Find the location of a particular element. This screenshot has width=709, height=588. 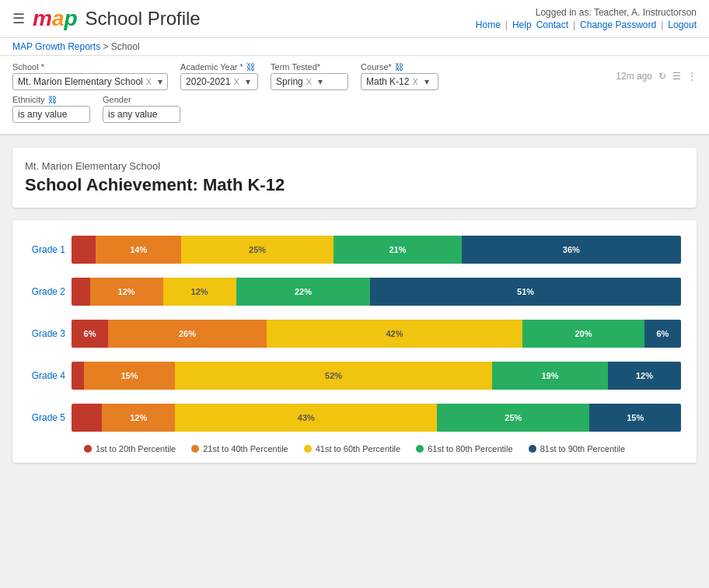

legend-label: 41st to 60th Percentile is located at coordinates (358, 449).